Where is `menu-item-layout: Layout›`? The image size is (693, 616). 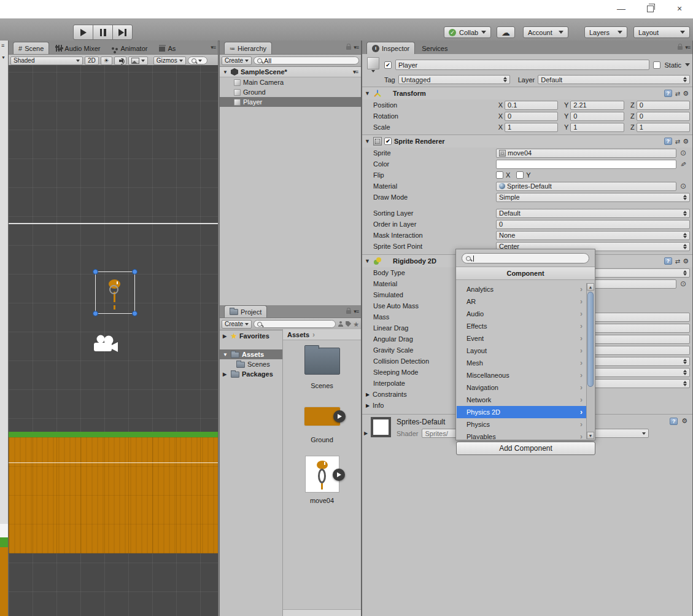
menu-item-layout: Layout› is located at coordinates (522, 351).